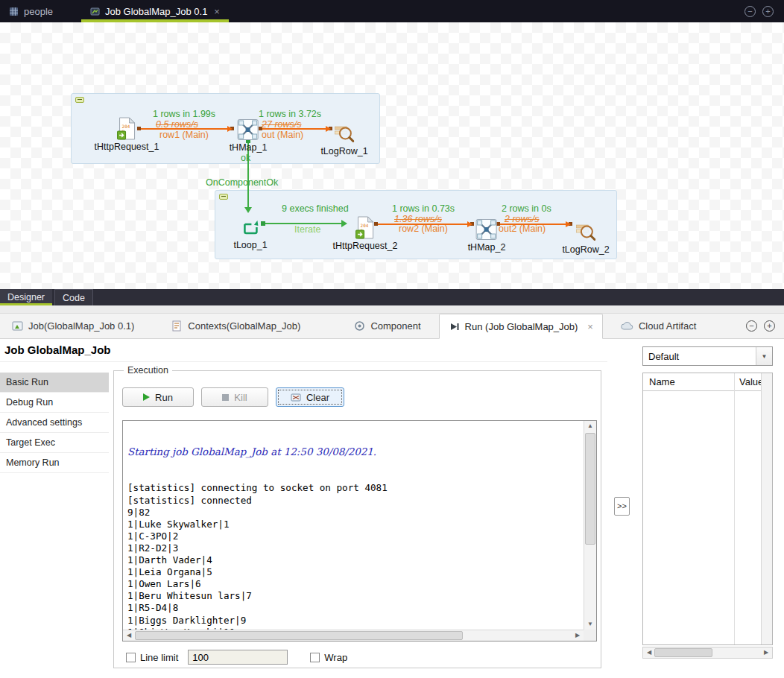  I want to click on editor-window-buttons: − +, so click(765, 11).